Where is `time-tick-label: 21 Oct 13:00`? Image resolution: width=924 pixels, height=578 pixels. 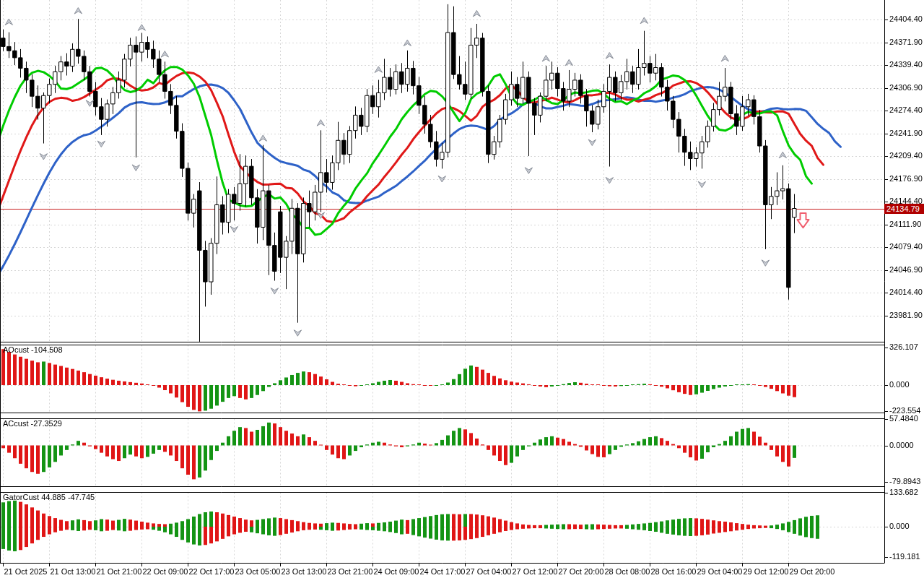 time-tick-label: 21 Oct 13:00 is located at coordinates (74, 571).